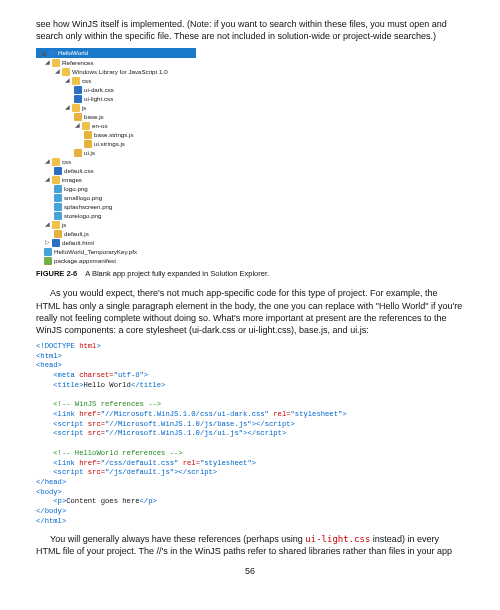 The image size is (500, 610). What do you see at coordinates (116, 242) in the screenshot?
I see `tree-row: ▷ default.html` at bounding box center [116, 242].